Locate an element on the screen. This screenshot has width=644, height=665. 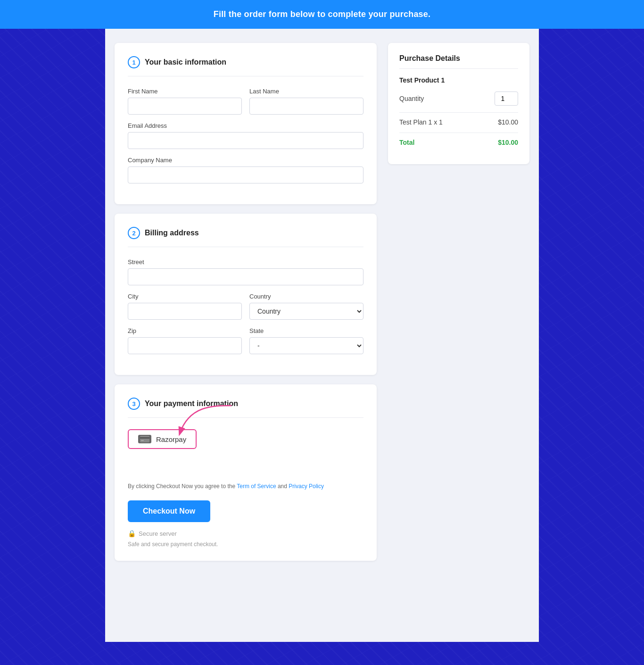
basic-info-title: 1 Your basic information is located at coordinates (246, 66).